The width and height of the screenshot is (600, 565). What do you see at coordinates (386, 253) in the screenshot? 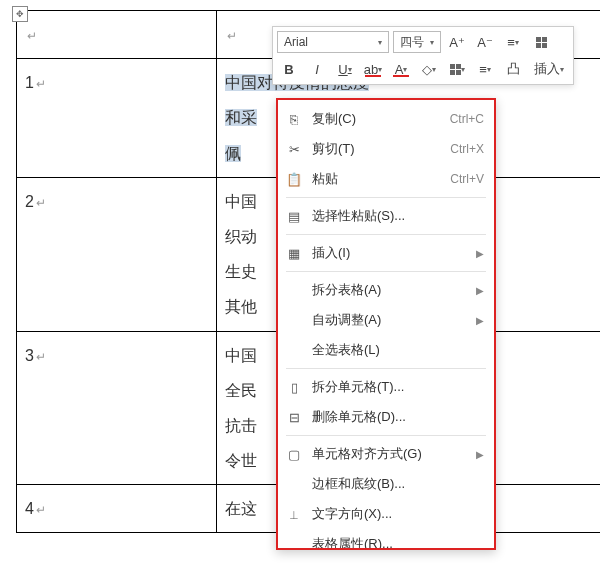
I see `menu-item: ▦插入(I)▶` at bounding box center [386, 253].